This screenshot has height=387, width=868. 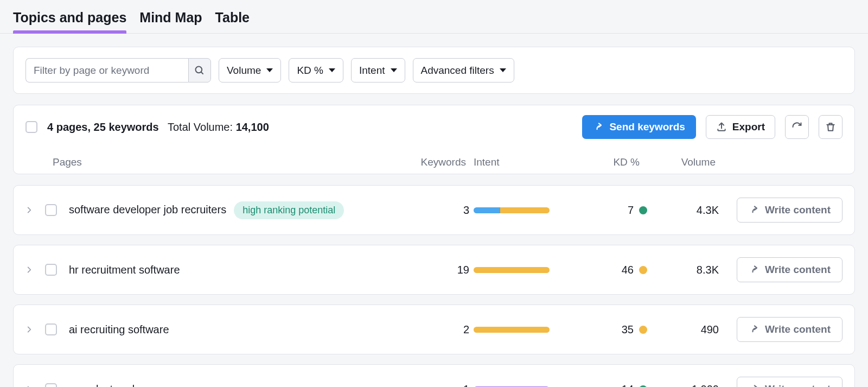 What do you see at coordinates (148, 210) in the screenshot?
I see `page-name: software developer job recruiters` at bounding box center [148, 210].